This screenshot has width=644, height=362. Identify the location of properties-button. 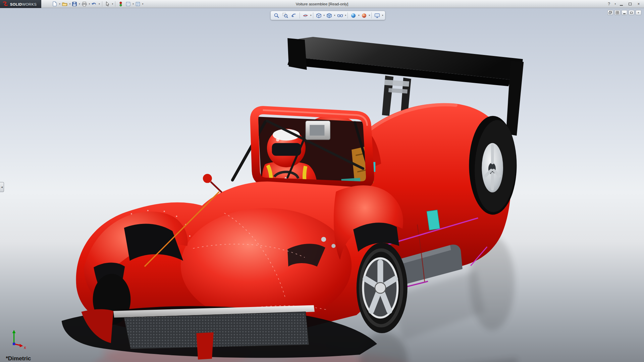
(128, 4).